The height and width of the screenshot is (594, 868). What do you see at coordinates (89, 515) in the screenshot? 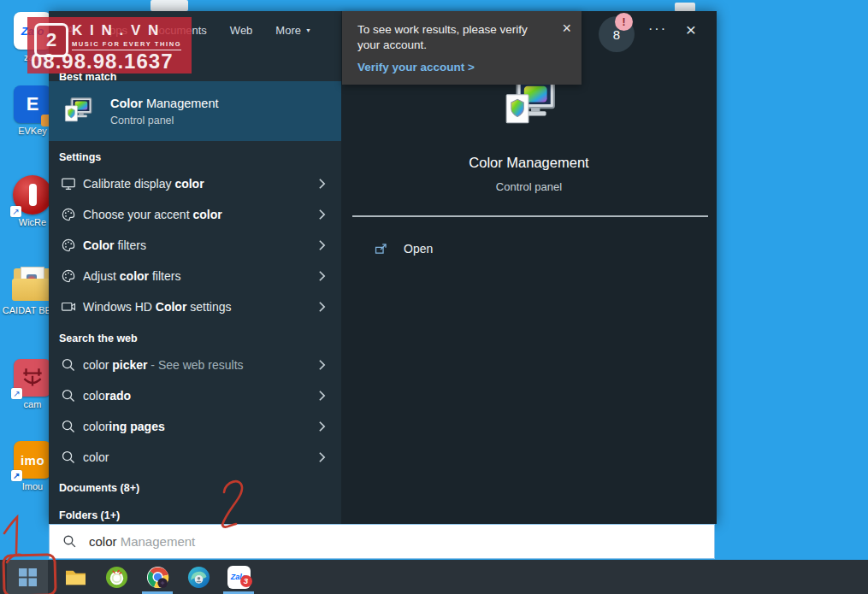
I see `group-label: Folders (1+)` at bounding box center [89, 515].